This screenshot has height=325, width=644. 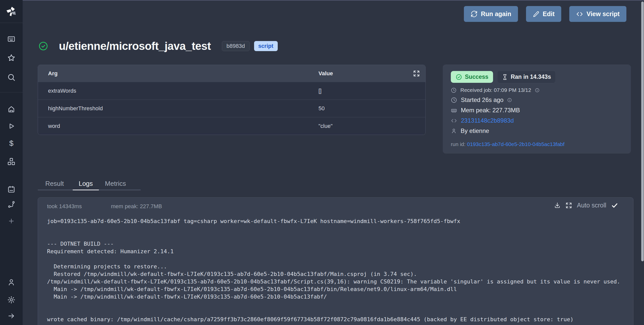 What do you see at coordinates (537, 100) in the screenshot?
I see `started-line: Started 26s ago` at bounding box center [537, 100].